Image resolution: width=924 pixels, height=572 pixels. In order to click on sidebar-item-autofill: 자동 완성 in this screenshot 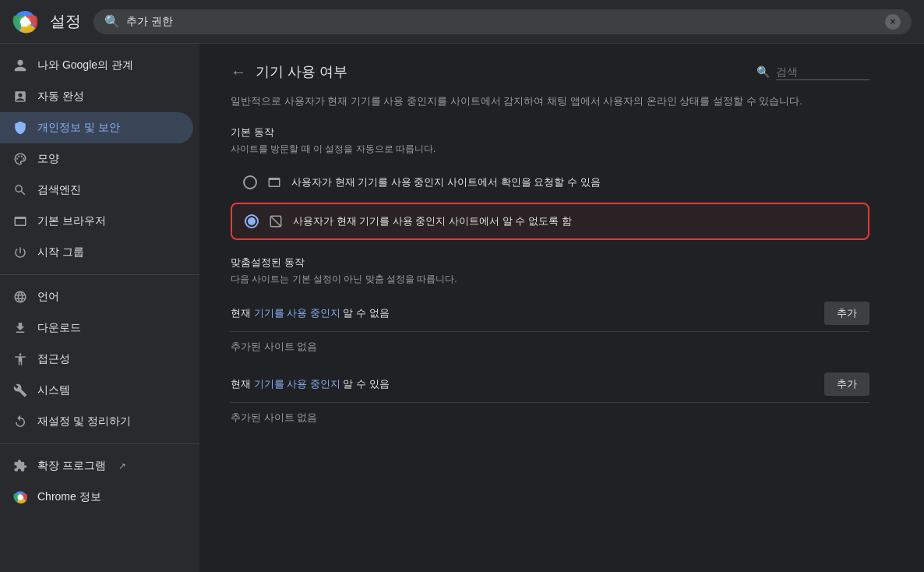, I will do `click(97, 97)`.